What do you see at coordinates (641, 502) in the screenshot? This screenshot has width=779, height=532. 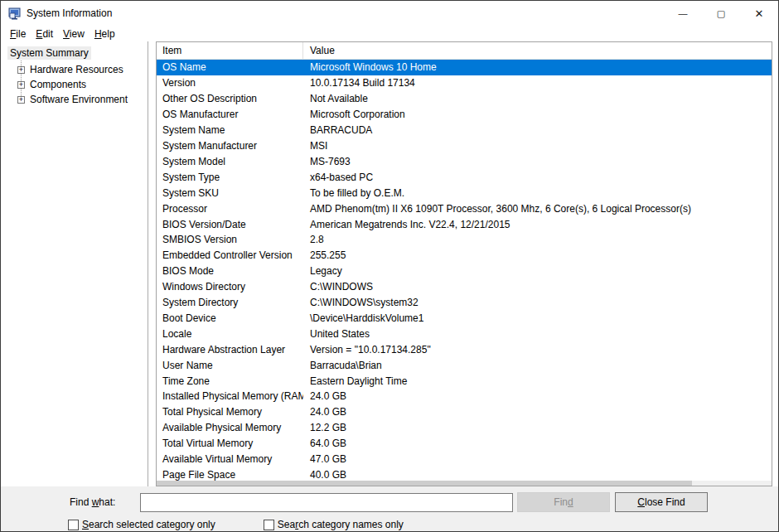 I see `label-part: C` at bounding box center [641, 502].